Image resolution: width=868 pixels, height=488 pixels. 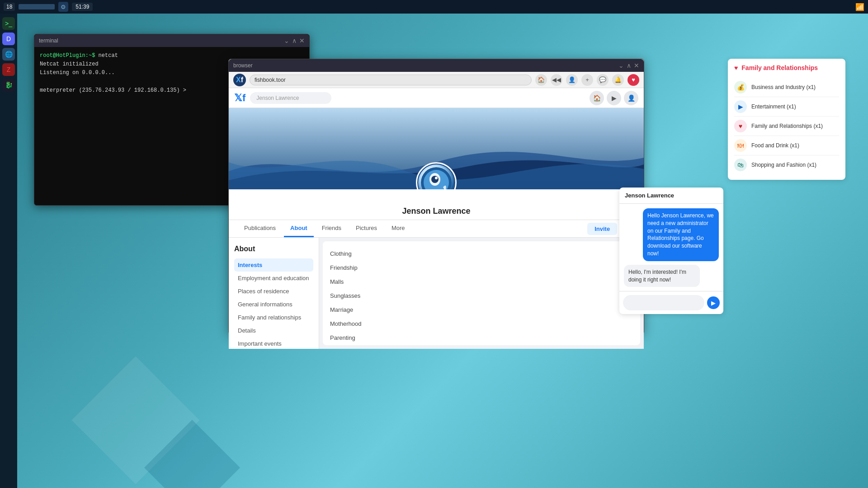 What do you see at coordinates (274, 305) in the screenshot?
I see `about-nav-general: General informations` at bounding box center [274, 305].